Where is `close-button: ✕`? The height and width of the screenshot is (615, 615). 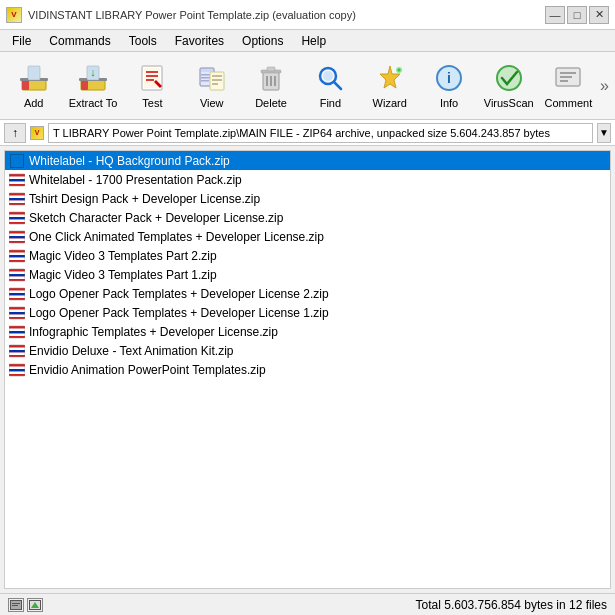 close-button: ✕ is located at coordinates (599, 15).